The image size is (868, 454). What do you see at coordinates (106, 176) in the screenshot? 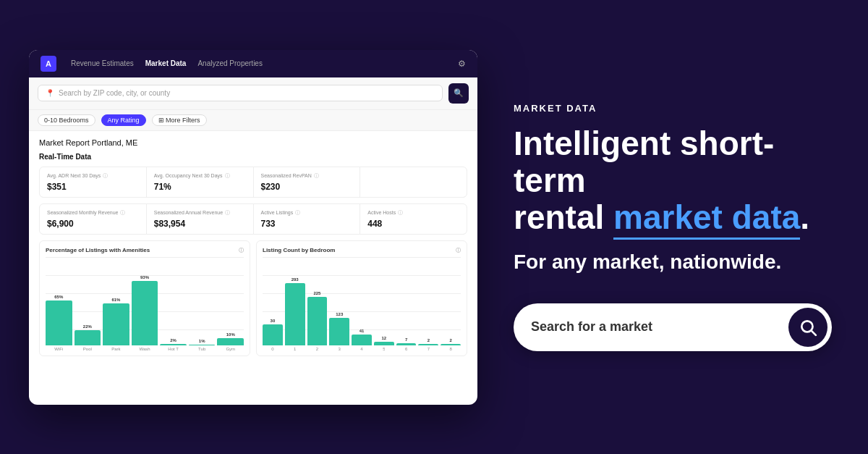
I see `info-icon: ⓘ` at bounding box center [106, 176].